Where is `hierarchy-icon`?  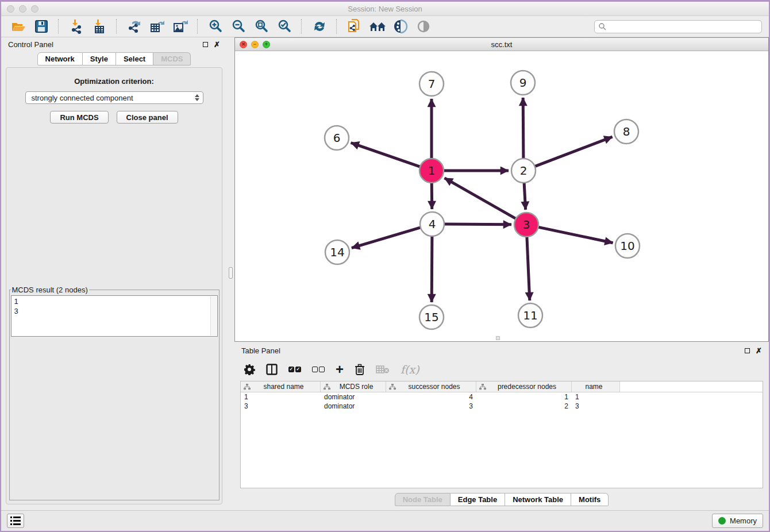 hierarchy-icon is located at coordinates (247, 387).